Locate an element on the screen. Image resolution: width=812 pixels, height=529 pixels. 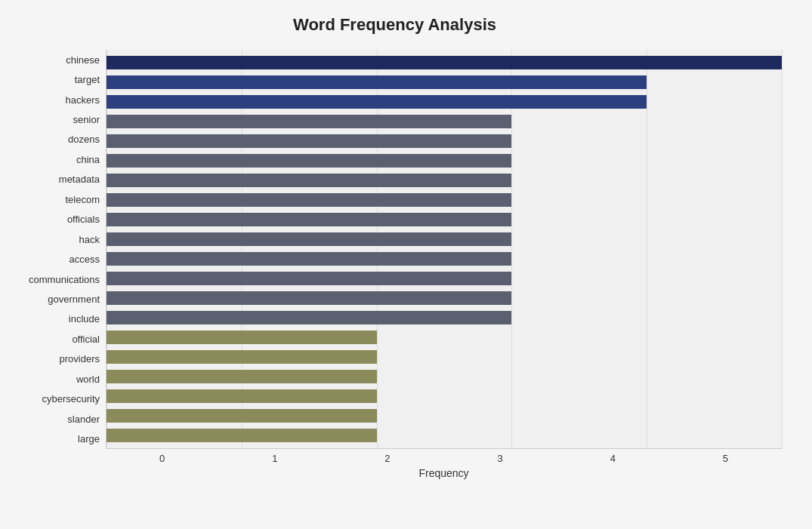
y-labels: chinesetargethackersseniordozenschinamet… is located at coordinates (57, 249).